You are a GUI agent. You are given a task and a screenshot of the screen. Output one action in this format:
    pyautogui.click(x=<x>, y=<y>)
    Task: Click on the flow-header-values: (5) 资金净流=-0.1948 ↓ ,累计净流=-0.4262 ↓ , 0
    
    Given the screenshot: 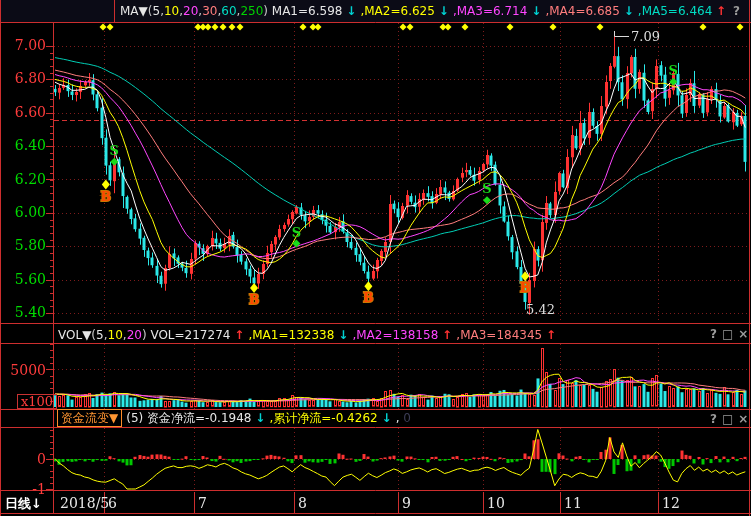 What is the action you would take?
    pyautogui.click(x=268, y=418)
    